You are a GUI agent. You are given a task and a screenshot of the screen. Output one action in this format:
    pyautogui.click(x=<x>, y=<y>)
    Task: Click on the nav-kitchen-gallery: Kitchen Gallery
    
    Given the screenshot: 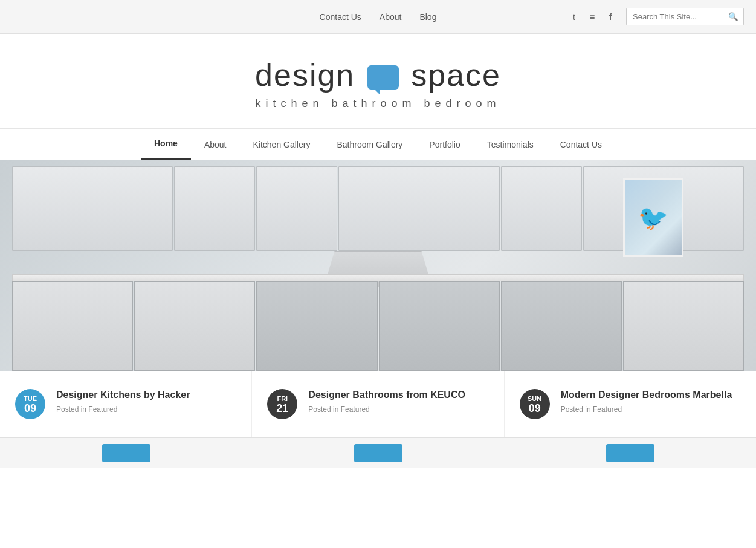 What is the action you would take?
    pyautogui.click(x=282, y=145)
    